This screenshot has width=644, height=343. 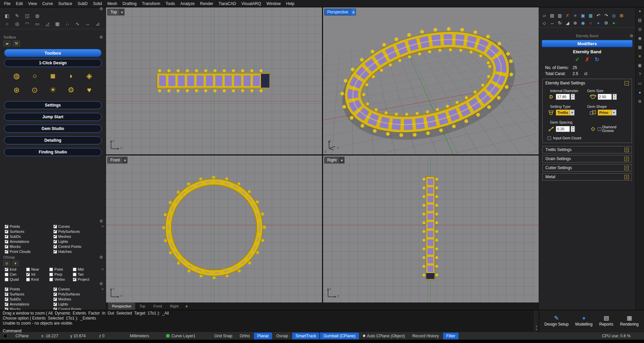 What do you see at coordinates (207, 4) in the screenshot?
I see `menu-item: Render` at bounding box center [207, 4].